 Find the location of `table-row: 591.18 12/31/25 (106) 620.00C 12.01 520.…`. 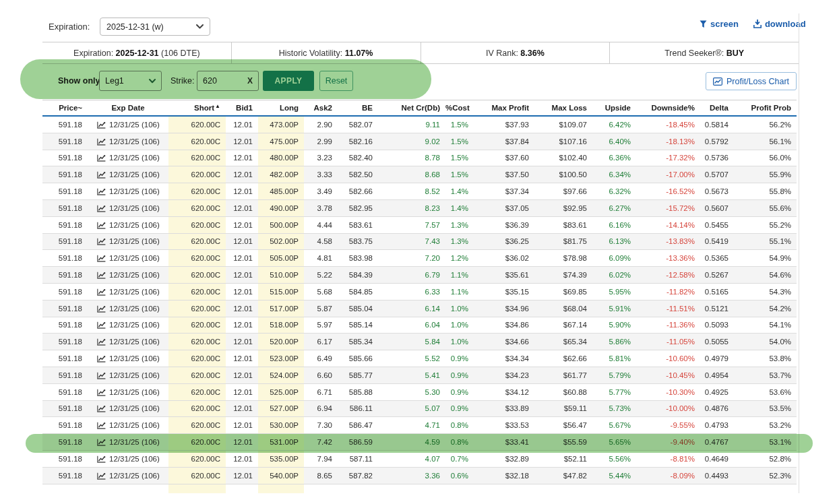

table-row: 591.18 12/31/25 (106) 620.00C 12.01 520.… is located at coordinates (419, 342).